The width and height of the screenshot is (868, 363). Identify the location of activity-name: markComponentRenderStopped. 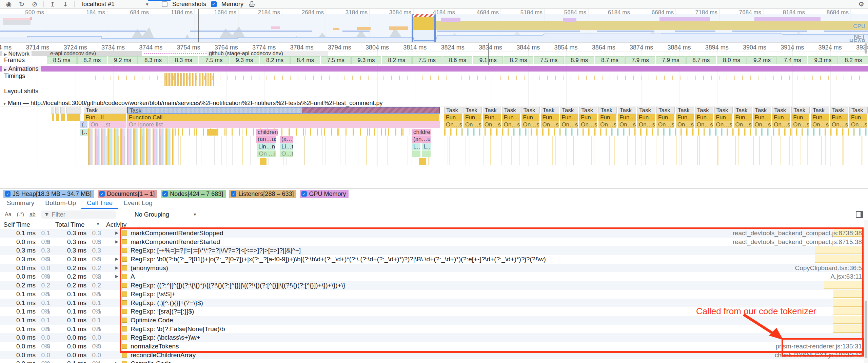
(177, 233).